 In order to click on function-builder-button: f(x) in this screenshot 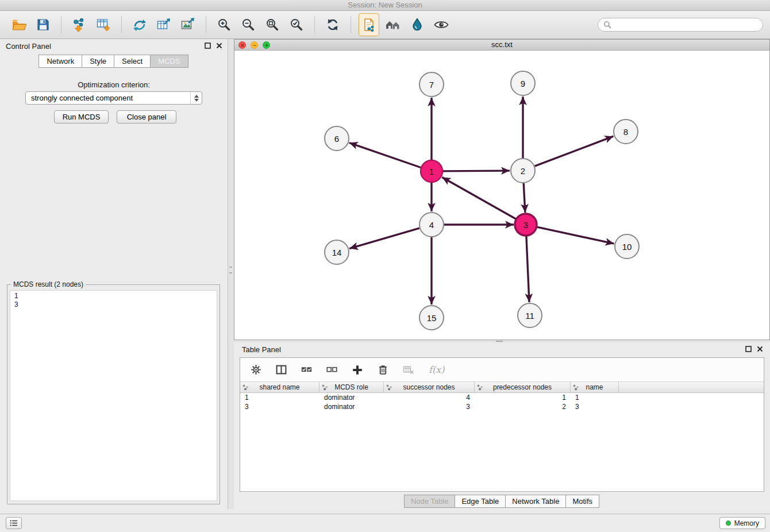, I will do `click(437, 370)`.